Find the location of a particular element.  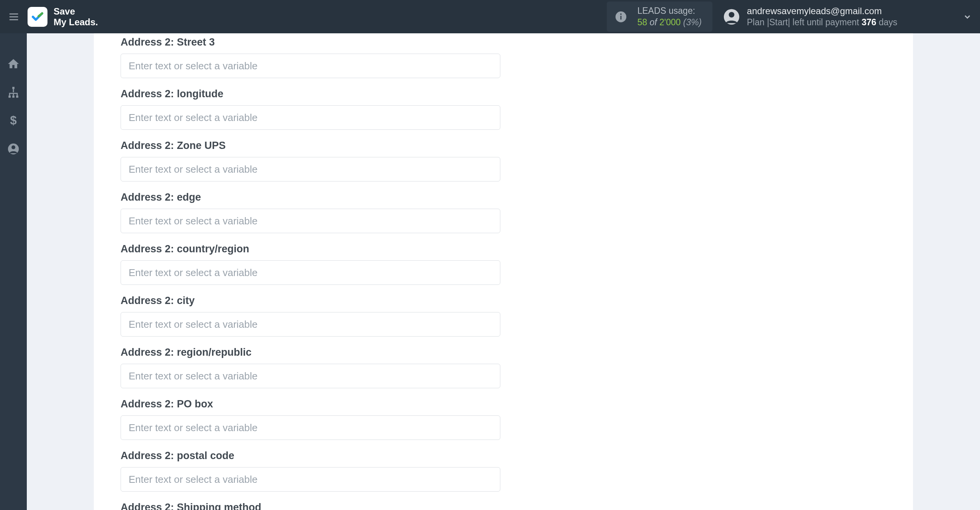

account-block: andrewsavemyleads@gmail.com Plan |Start|… is located at coordinates (810, 17).